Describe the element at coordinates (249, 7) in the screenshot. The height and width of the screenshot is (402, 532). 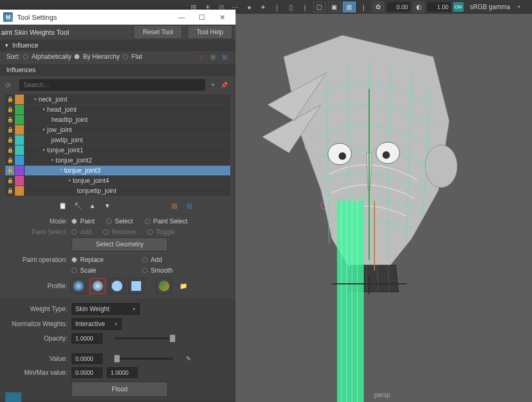
I see `sphere-icon: ●` at that location.